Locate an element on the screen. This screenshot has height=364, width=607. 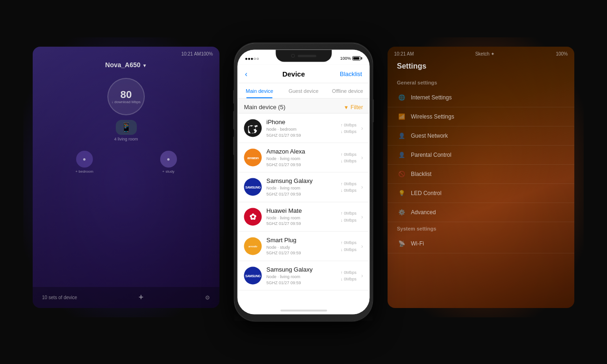
device-name-huawei: Huawei Mate is located at coordinates (302, 210).